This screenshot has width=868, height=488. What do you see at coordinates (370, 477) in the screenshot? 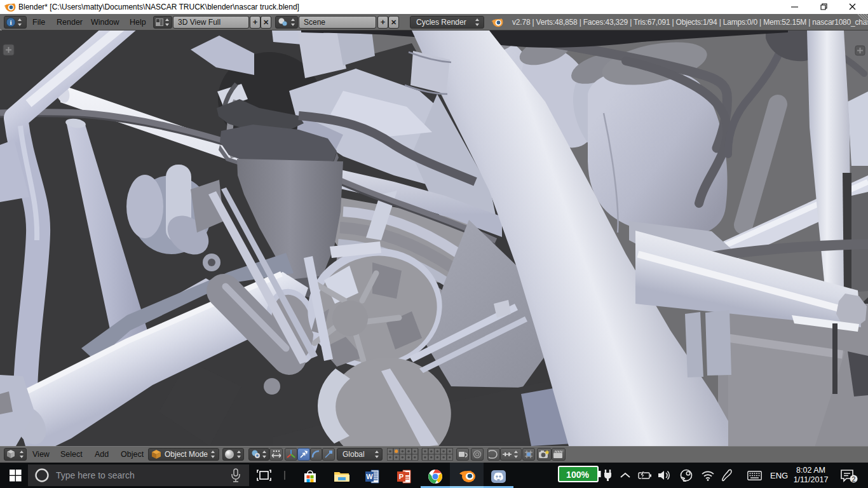
I see `svg-text: W` at bounding box center [370, 477].